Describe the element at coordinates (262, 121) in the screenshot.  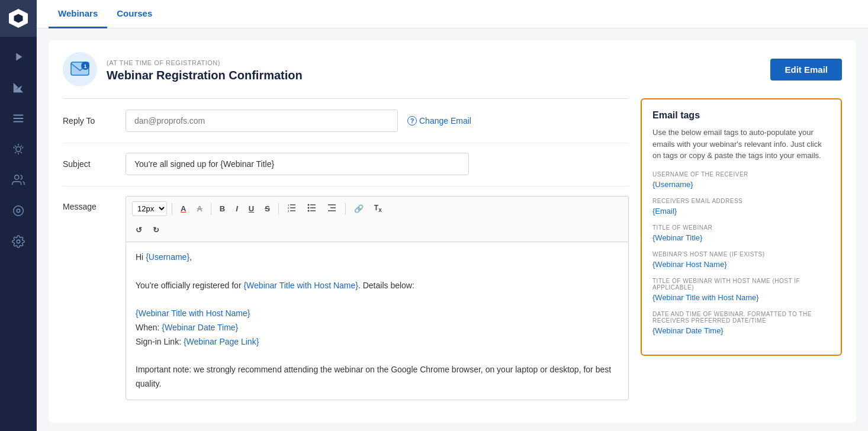
I see `reply-to-input` at that location.